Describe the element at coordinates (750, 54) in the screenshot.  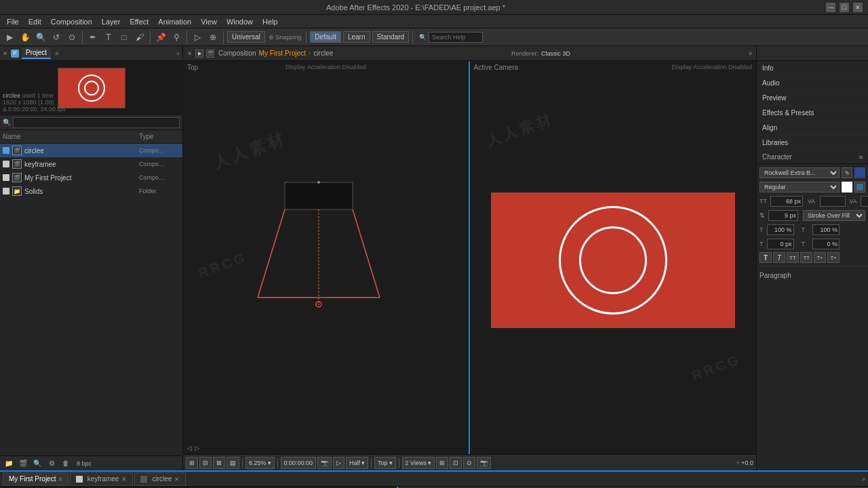
I see `comp-expand-btn: ≡` at that location.